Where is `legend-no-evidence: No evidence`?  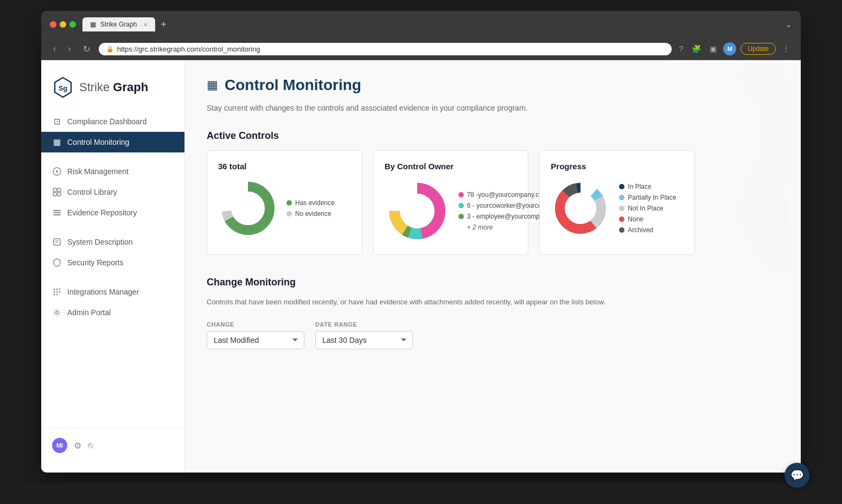
legend-no-evidence: No evidence is located at coordinates (310, 214).